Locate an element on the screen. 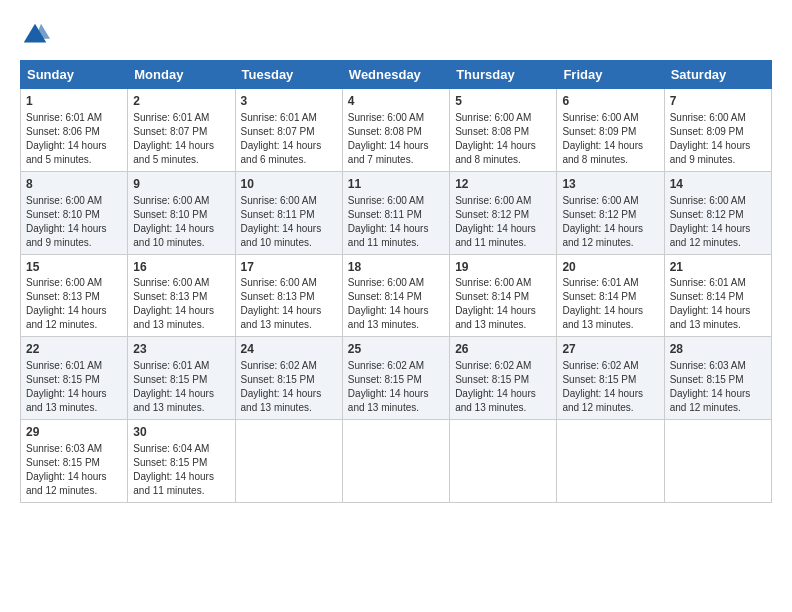  calendar-week-row: 15Sunrise: 6:00 AMSunset: 8:13 PMDayligh… is located at coordinates (396, 296).